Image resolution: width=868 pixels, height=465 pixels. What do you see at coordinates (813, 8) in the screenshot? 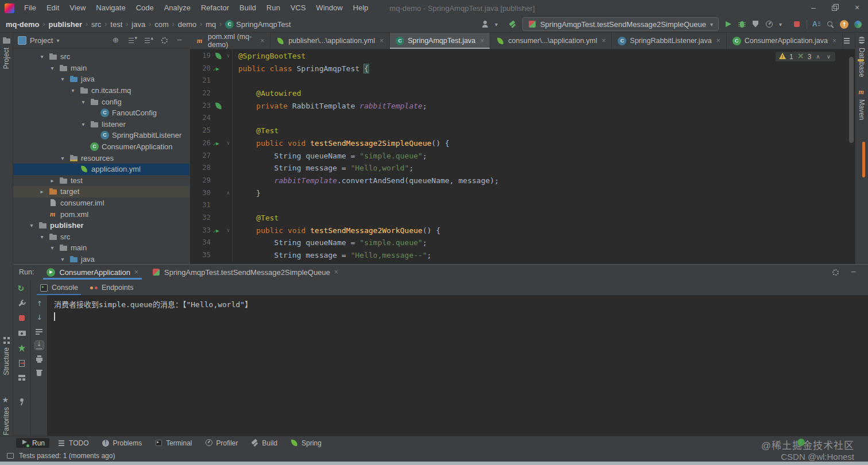
I see `minimize-button: –` at bounding box center [813, 8].